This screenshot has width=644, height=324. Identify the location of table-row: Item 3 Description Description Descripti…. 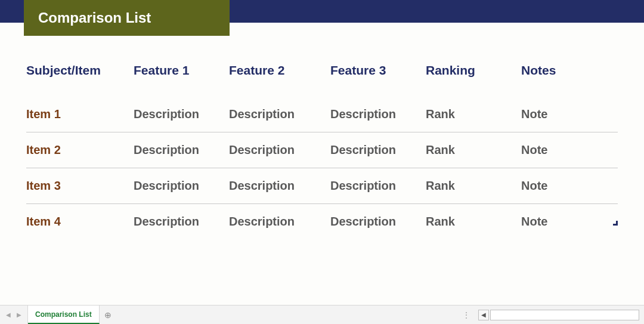
(322, 186).